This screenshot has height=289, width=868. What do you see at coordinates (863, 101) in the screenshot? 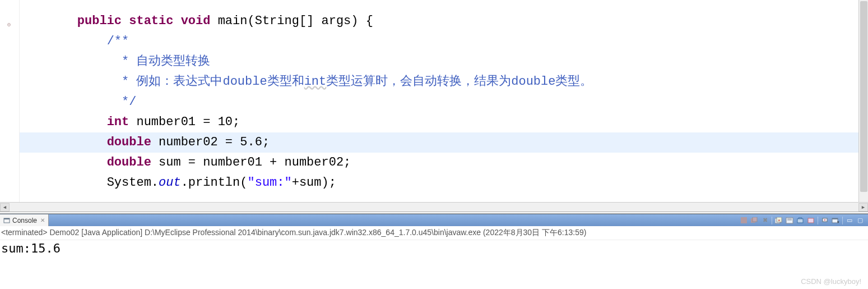
I see `vertical-scrollbar` at bounding box center [863, 101].